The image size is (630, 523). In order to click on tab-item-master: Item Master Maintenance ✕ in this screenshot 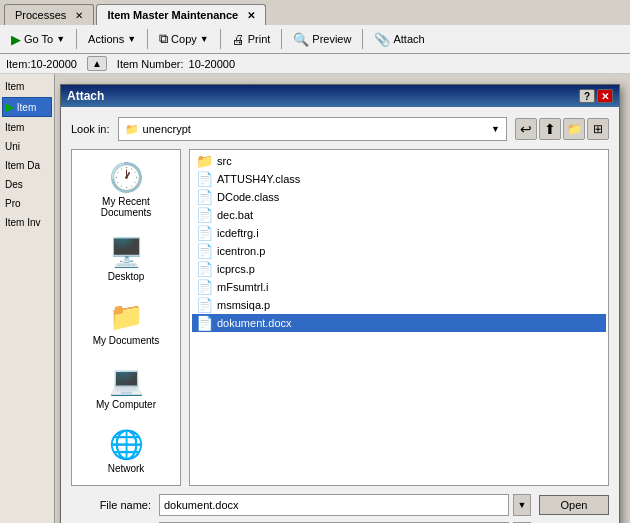, I will do `click(181, 14)`.